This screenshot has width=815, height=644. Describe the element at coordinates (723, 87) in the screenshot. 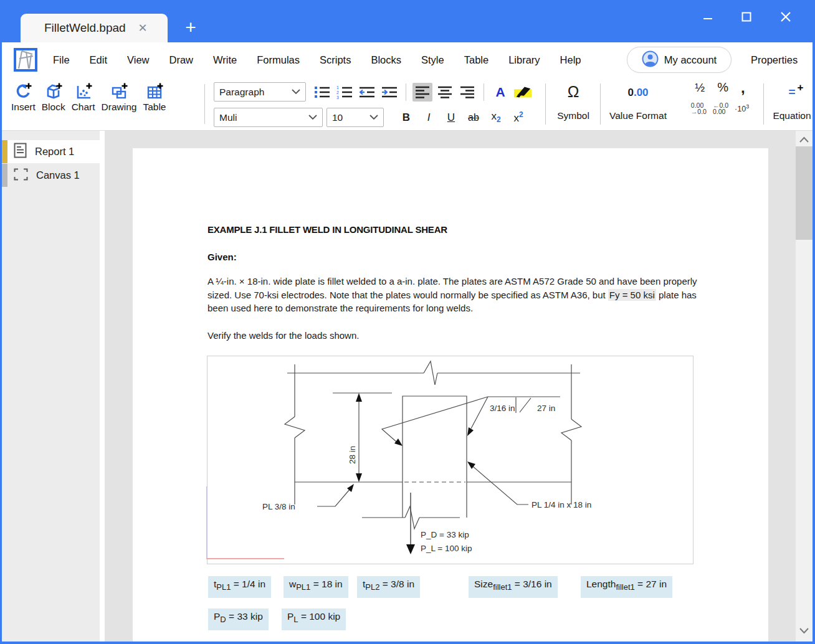

I see `percent-format-button: %` at that location.